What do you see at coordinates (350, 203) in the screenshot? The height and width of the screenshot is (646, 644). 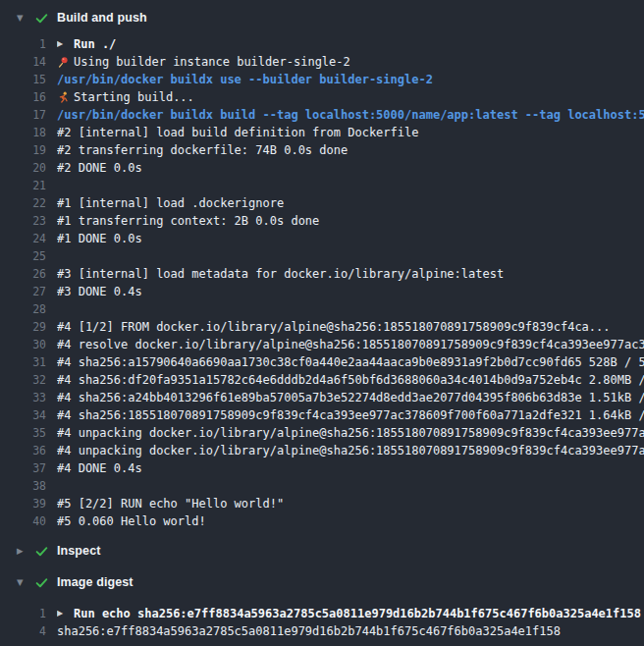 I see `line-content: #1 [internal] load .dockerignore` at bounding box center [350, 203].